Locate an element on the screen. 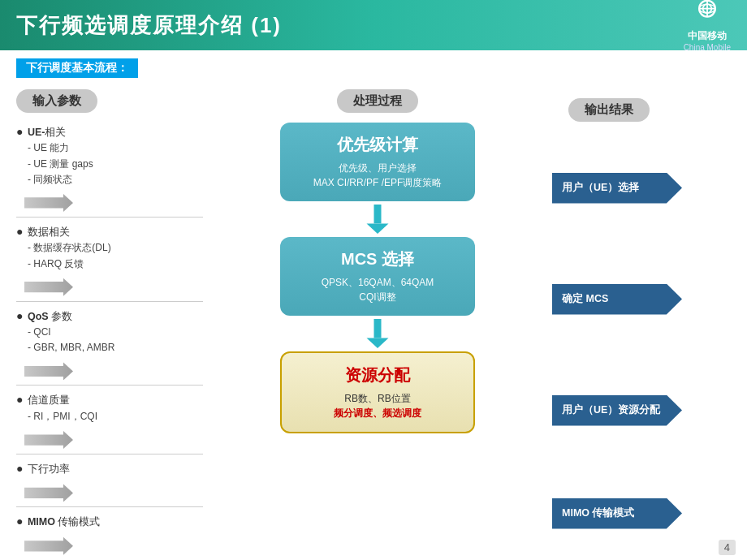 The width and height of the screenshot is (747, 560). output-header: 输出结果 is located at coordinates (609, 110).